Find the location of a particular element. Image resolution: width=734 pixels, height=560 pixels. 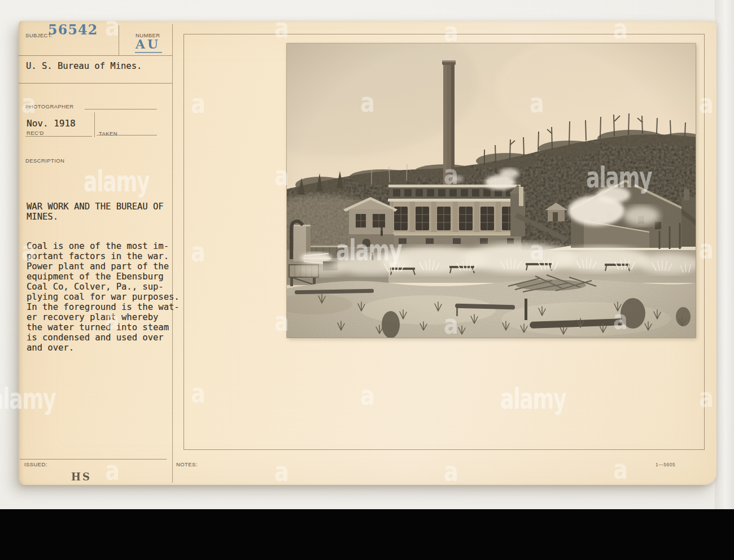

taken-label: TAKEN is located at coordinates (108, 133).